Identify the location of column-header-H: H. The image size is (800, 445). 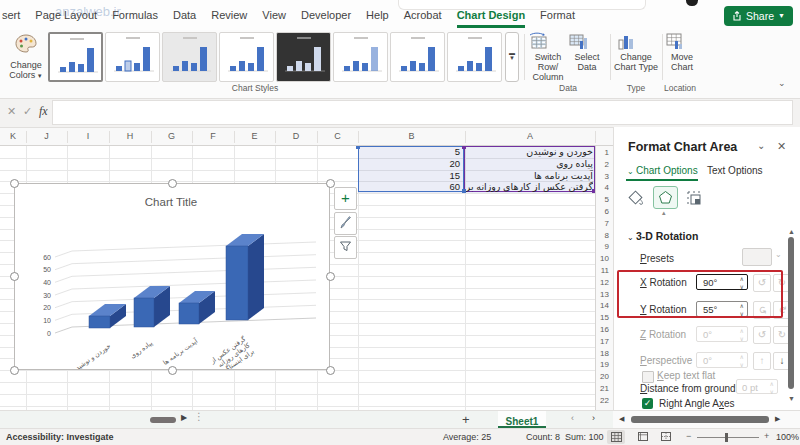
(130, 137).